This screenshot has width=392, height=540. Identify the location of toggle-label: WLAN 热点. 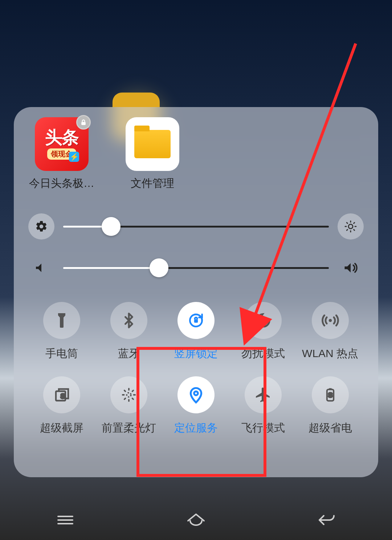
(330, 353).